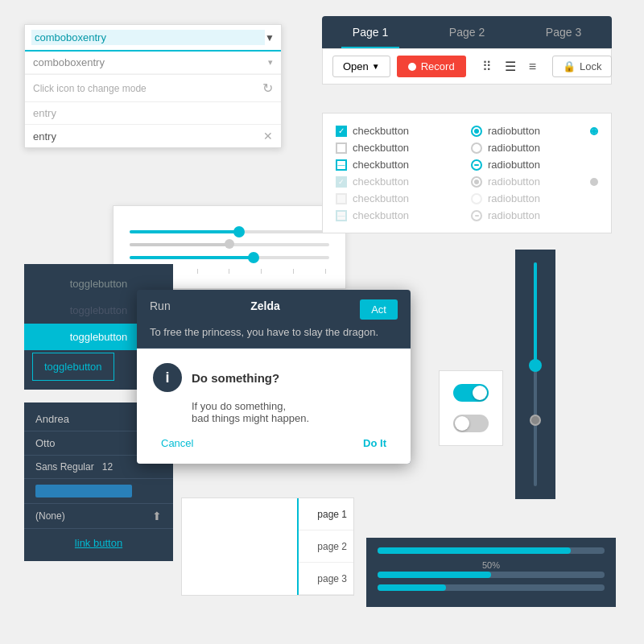 The width and height of the screenshot is (644, 644). Describe the element at coordinates (274, 308) in the screenshot. I see `dialog-header: Run Zelda Act` at that location.